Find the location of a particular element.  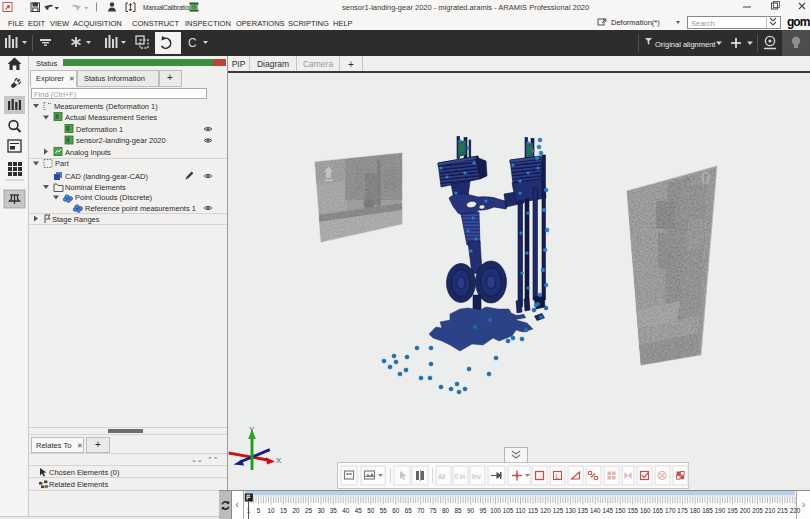

svg-text: Related Elements is located at coordinates (78, 484).